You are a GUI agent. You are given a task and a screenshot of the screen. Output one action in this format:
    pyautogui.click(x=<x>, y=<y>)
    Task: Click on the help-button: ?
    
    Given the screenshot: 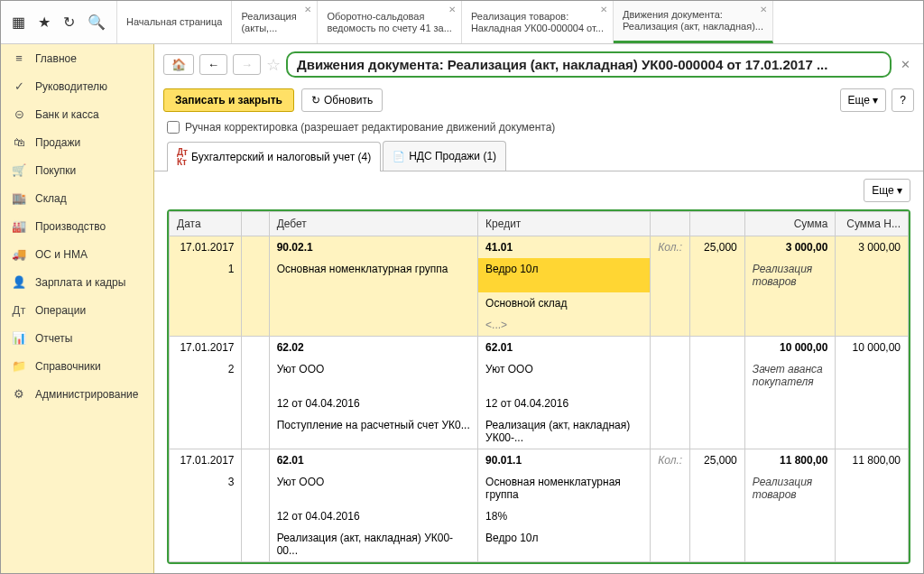 What is the action you would take?
    pyautogui.click(x=902, y=100)
    